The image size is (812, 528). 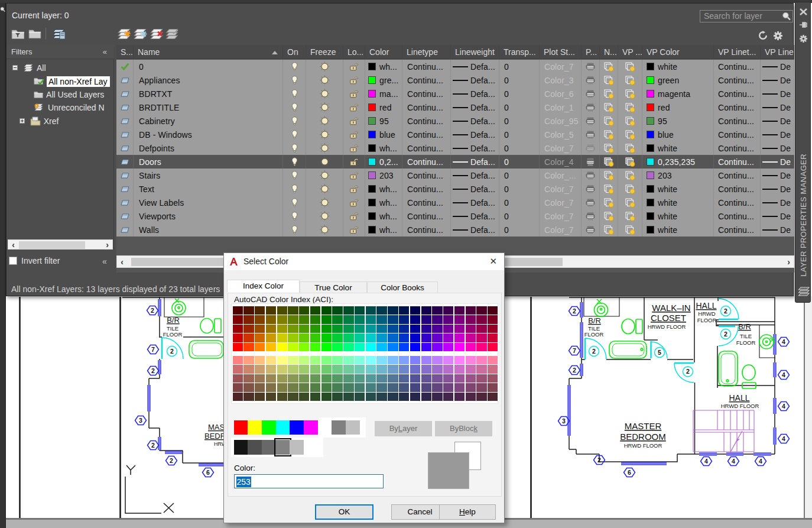 I want to click on svg-text: 5, so click(x=660, y=352).